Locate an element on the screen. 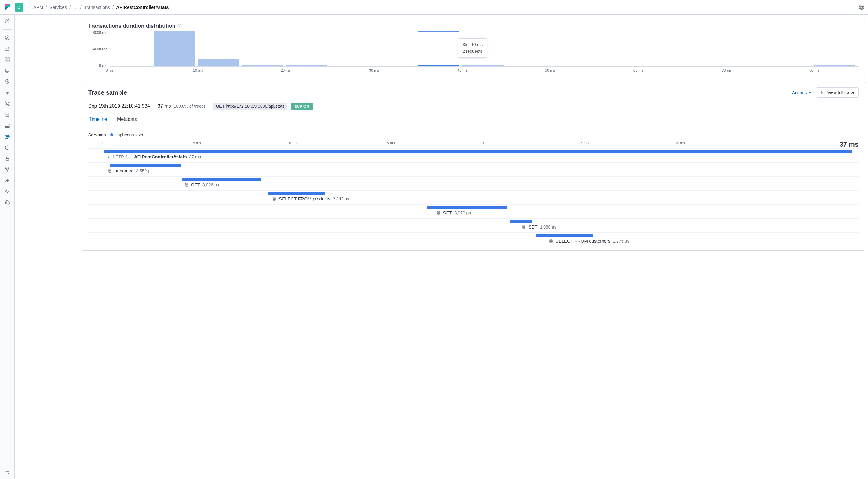 The height and width of the screenshot is (479, 868). nav-management-icon is located at coordinates (7, 203).